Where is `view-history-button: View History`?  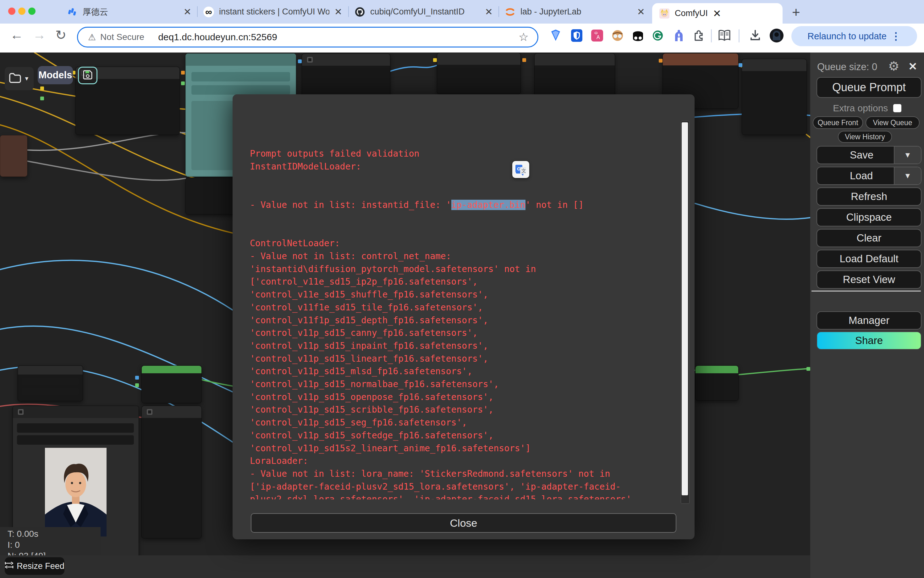
view-history-button: View History is located at coordinates (865, 137).